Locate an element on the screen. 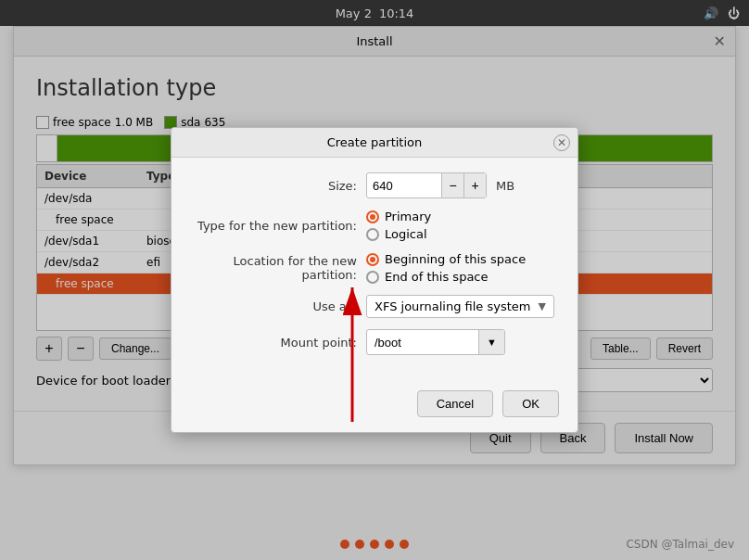  radio-logical is located at coordinates (373, 235).